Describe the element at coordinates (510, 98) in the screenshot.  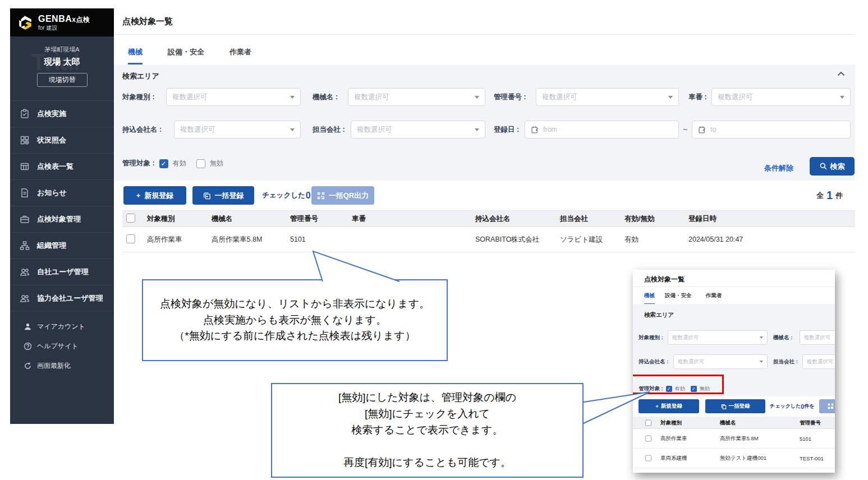
I see `label-control-number: 管理番号 :` at that location.